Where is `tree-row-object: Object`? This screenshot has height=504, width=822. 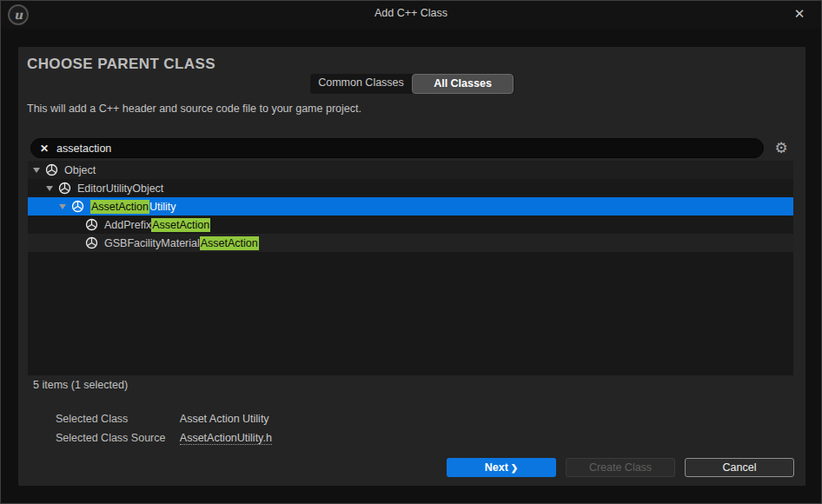
tree-row-object: Object is located at coordinates (410, 170).